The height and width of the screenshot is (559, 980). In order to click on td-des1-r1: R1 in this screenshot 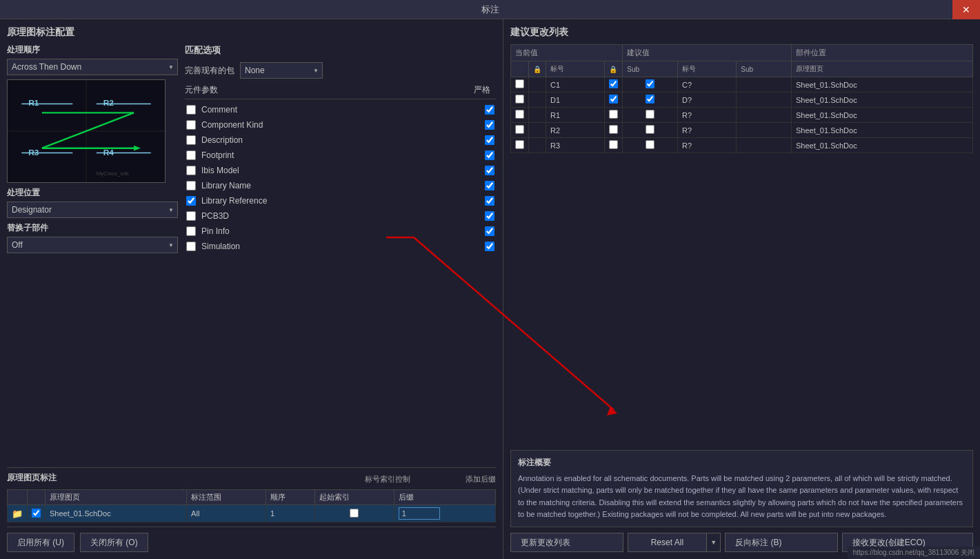, I will do `click(575, 115)`.